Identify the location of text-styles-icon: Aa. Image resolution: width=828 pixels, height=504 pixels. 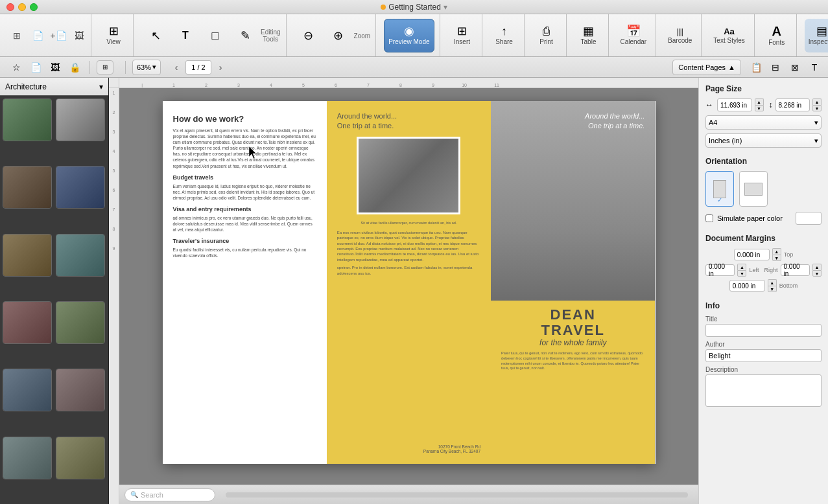
(729, 31).